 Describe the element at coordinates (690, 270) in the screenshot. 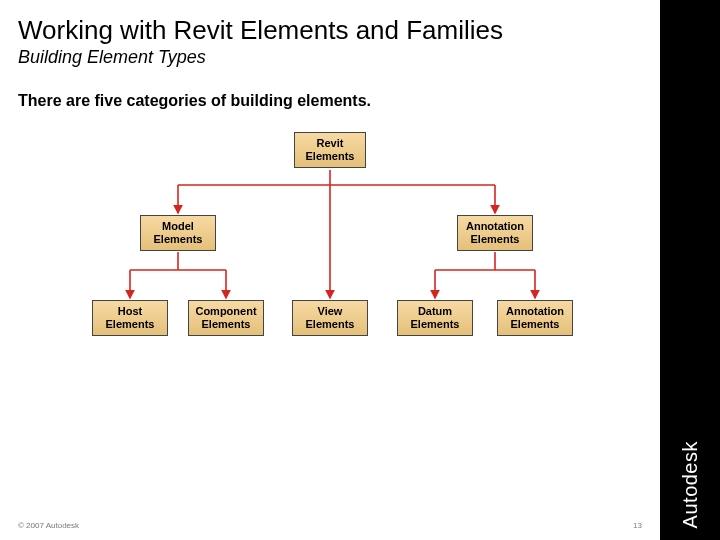

I see `brand-sidebar: Autodesk` at that location.